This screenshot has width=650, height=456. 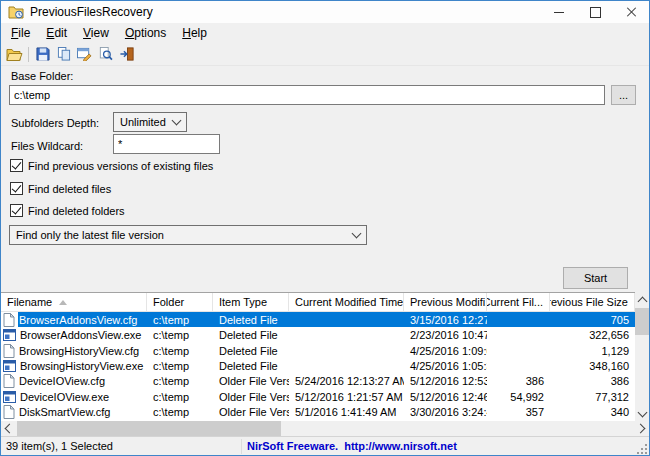 What do you see at coordinates (55, 123) in the screenshot?
I see `subfolders-depth-label: Subfolders Depth:` at bounding box center [55, 123].